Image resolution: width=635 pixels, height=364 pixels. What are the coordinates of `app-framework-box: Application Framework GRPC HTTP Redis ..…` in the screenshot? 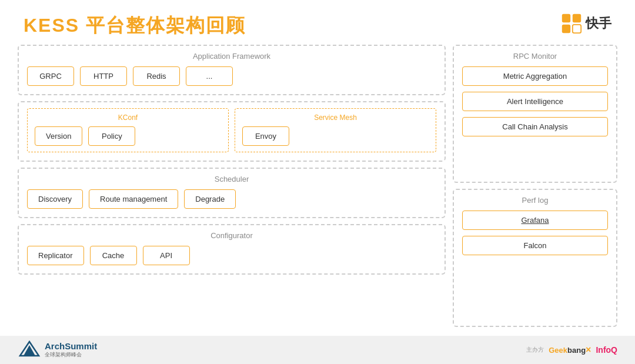 It's located at (232, 70).